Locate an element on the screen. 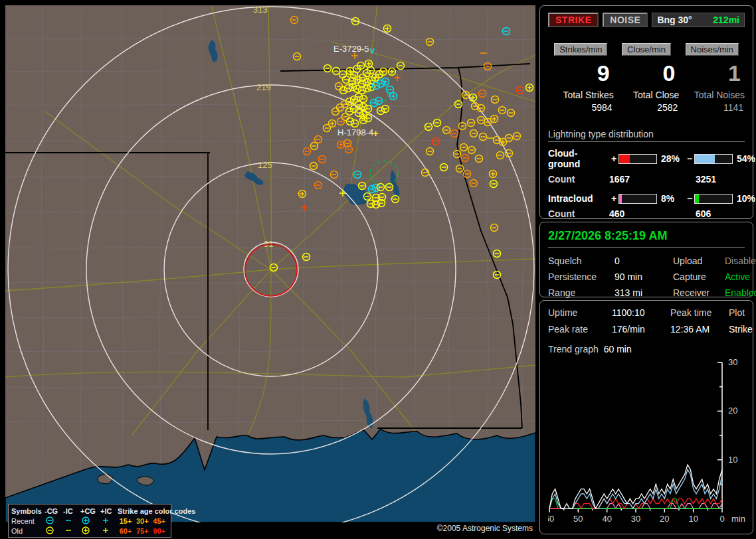 This screenshot has width=756, height=539. close-per-min-value: 0 is located at coordinates (668, 73).